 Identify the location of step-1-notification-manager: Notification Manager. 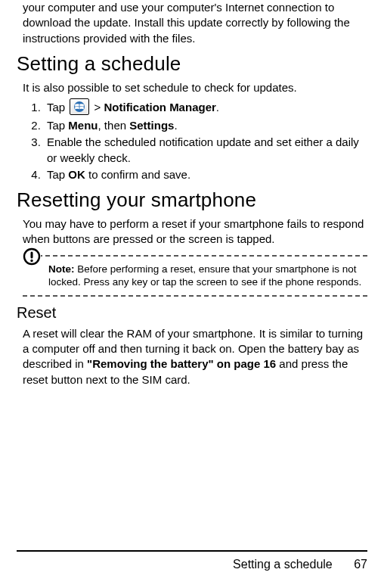
(159, 107).